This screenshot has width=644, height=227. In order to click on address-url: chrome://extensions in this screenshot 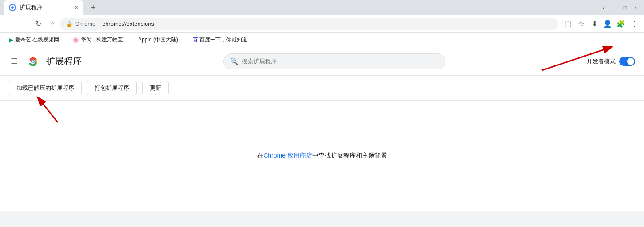, I will do `click(128, 24)`.